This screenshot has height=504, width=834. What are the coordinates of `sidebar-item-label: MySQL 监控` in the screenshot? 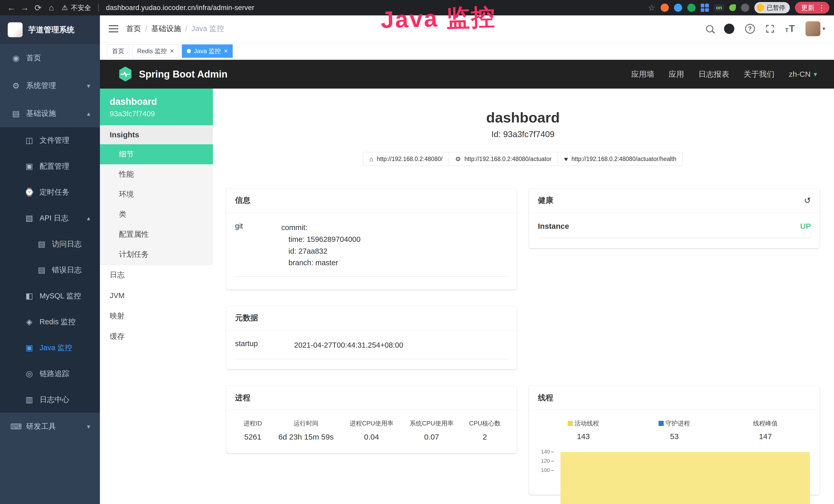 It's located at (60, 296).